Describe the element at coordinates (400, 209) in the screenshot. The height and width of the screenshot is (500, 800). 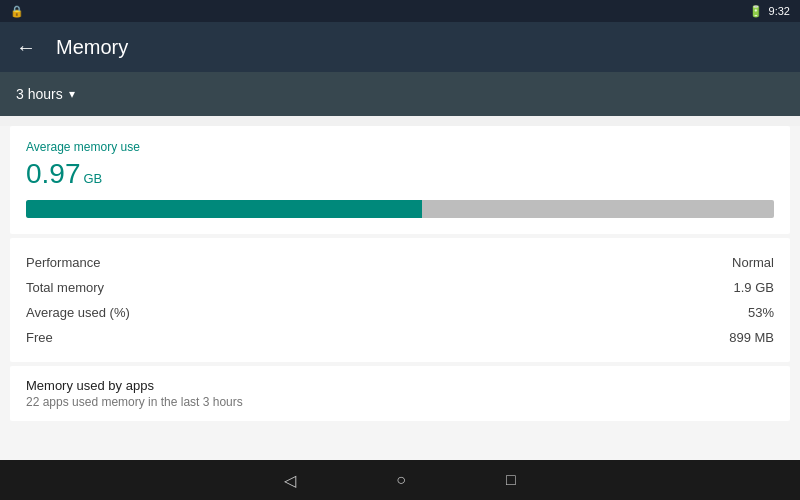
I see `memory-bar-container` at that location.